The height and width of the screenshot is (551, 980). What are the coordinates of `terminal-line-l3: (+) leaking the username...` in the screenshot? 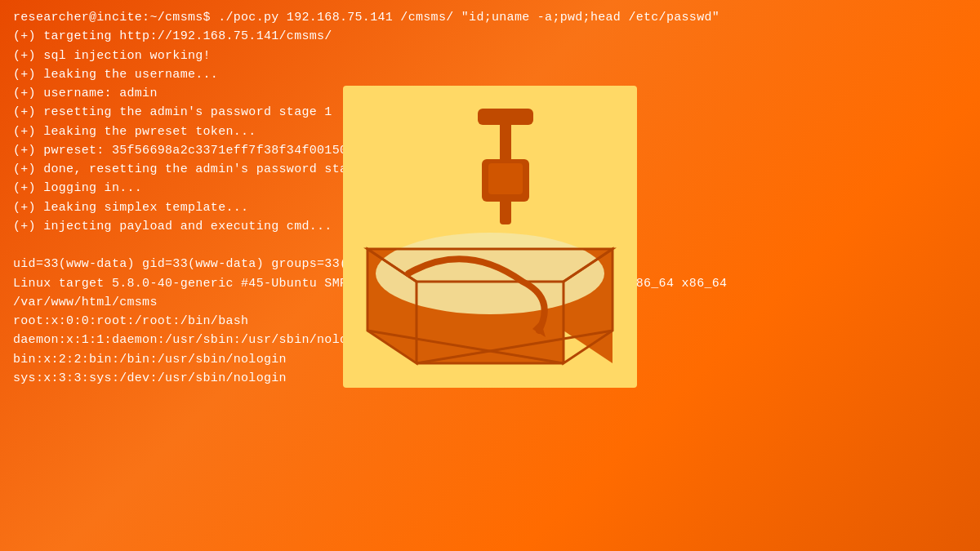 It's located at (490, 75).